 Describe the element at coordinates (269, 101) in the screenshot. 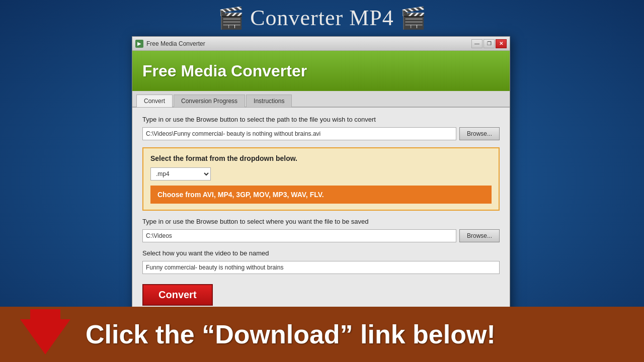

I see `tab-instructions: Instructions` at that location.